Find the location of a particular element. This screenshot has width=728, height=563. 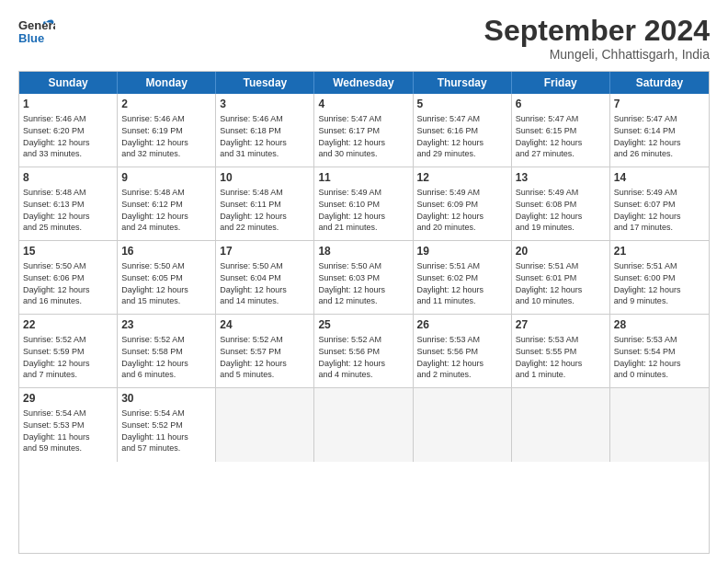

cell-info: Sunrise: 5:50 AMSunset: 6:04 PMDaylight:… is located at coordinates (265, 283).